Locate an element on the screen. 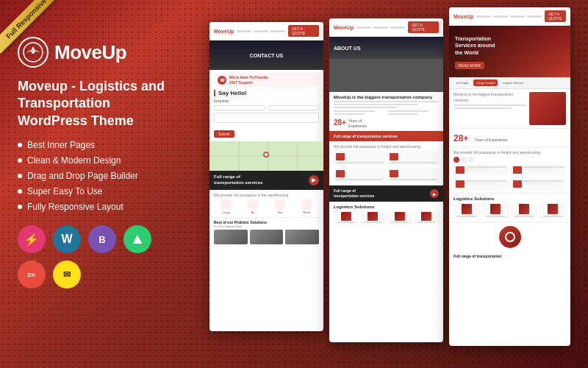  sc-about-content: MoveUp is the biggest transportation com… is located at coordinates (387, 112).